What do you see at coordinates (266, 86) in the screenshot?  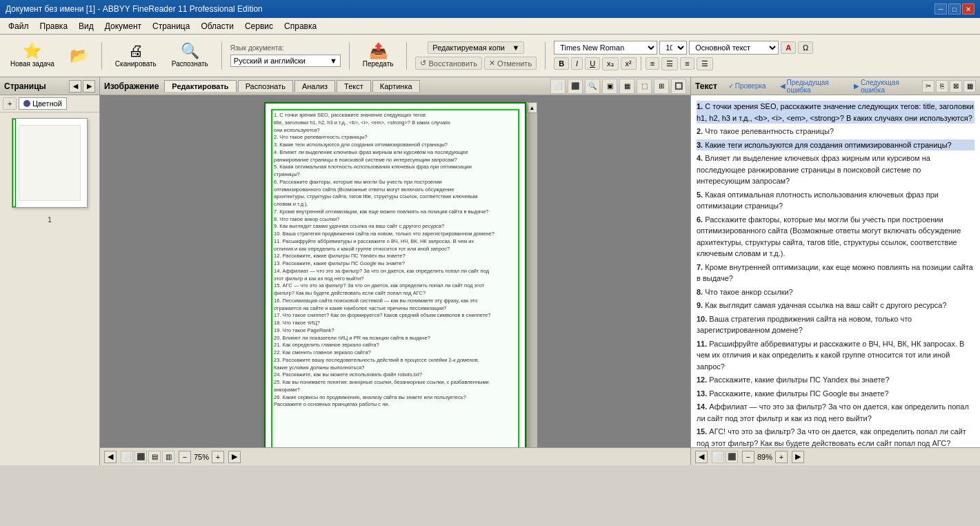 I see `tab-recognize: Распознать` at bounding box center [266, 86].